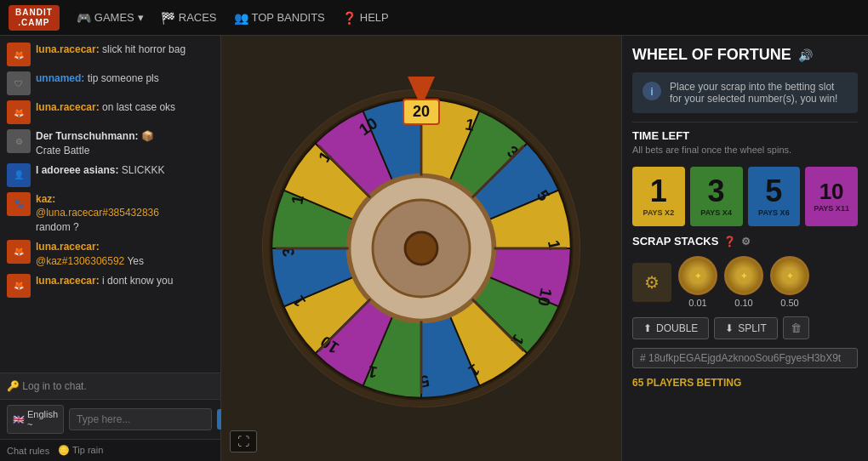 The height and width of the screenshot is (461, 868). Describe the element at coordinates (698, 303) in the screenshot. I see `chip-value: 0.01` at that location.